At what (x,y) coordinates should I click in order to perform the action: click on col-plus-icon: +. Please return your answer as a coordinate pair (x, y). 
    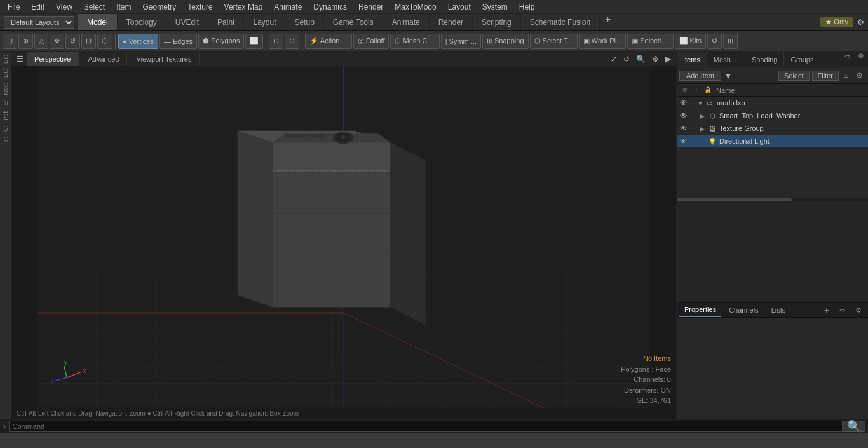
    Looking at the image, I should click on (696, 90).